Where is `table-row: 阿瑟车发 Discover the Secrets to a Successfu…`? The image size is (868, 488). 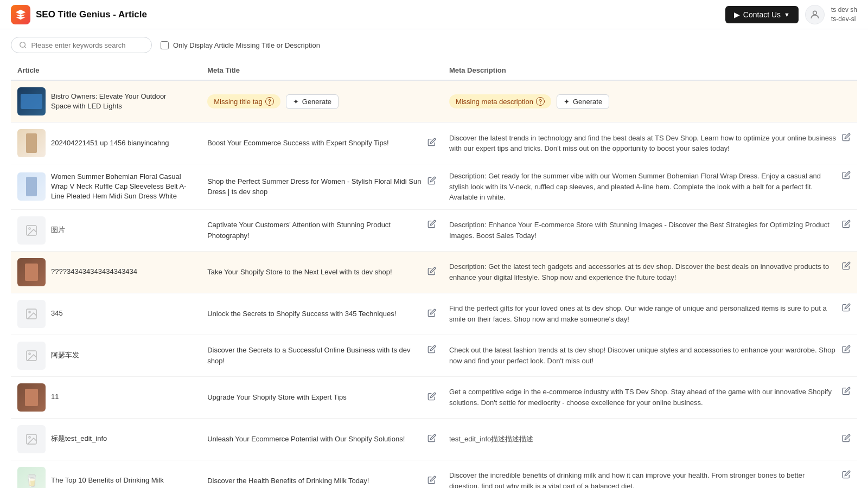 table-row: 阿瑟车发 Discover the Secrets to a Successfu… is located at coordinates (434, 356).